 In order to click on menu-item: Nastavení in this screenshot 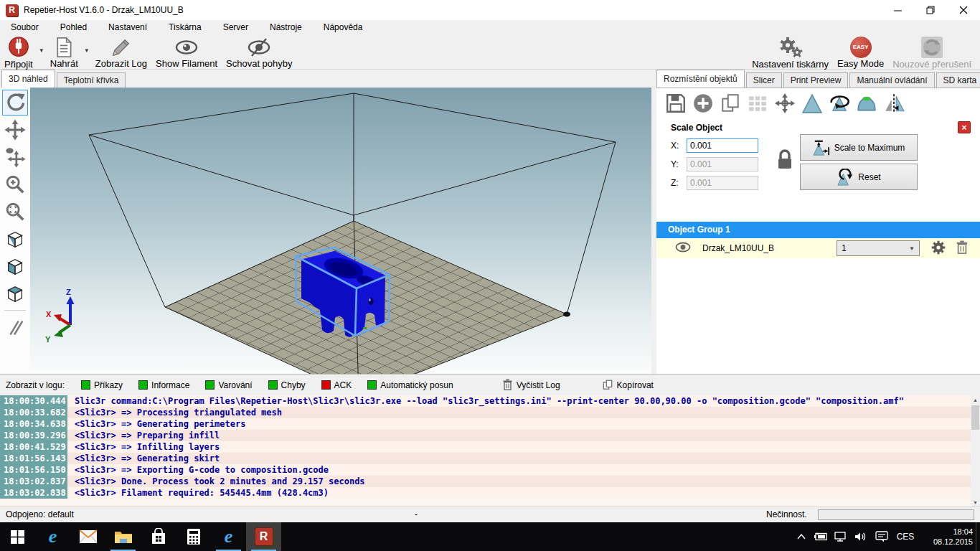, I will do `click(128, 27)`.